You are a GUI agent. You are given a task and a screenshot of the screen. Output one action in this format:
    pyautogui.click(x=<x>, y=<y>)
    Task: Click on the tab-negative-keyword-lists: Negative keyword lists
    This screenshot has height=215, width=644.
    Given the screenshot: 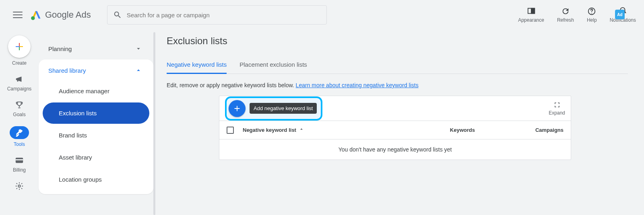 What is the action you would take?
    pyautogui.click(x=196, y=65)
    